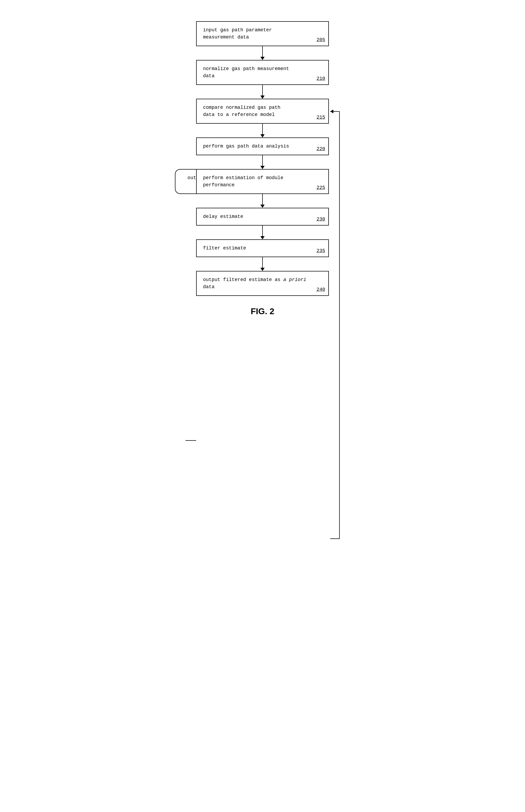 This screenshot has height=812, width=525. Describe the element at coordinates (262, 34) in the screenshot. I see `box-205: input gas path parameter measurement dat…` at that location.